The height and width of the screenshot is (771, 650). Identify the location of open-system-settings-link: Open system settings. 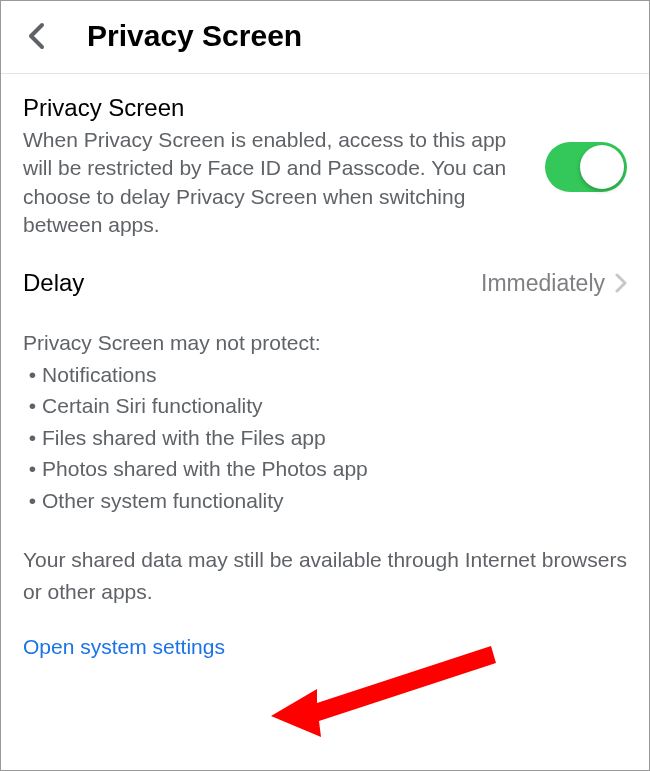
(124, 647).